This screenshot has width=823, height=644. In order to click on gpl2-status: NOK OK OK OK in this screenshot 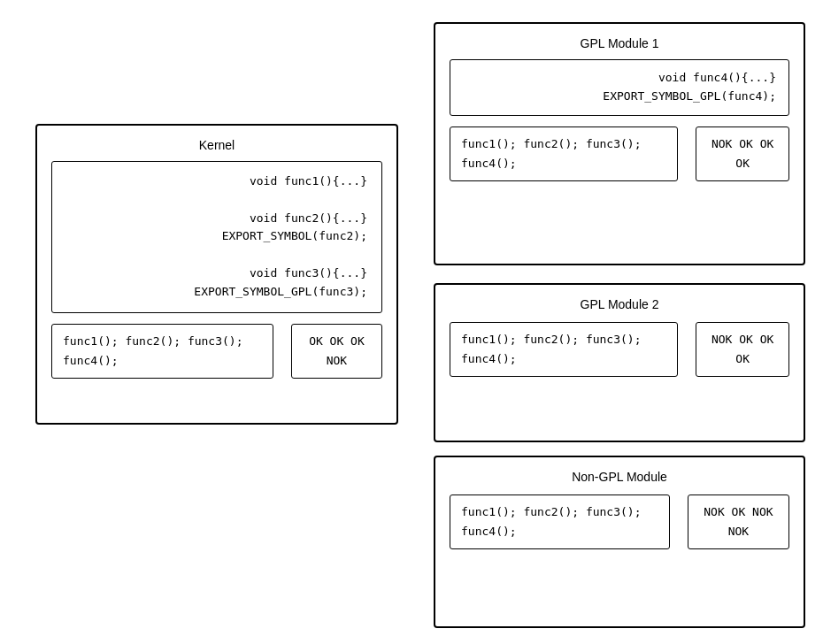, I will do `click(742, 349)`.